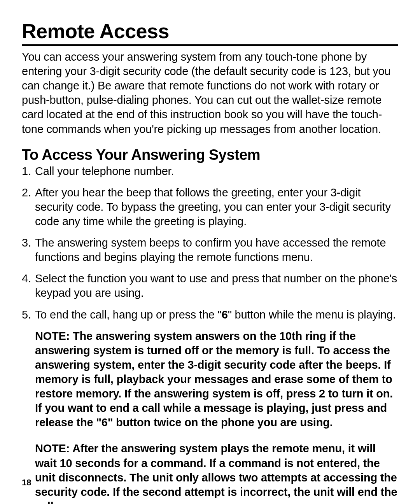 This screenshot has height=504, width=420. Describe the element at coordinates (26, 483) in the screenshot. I see `page-number: 18` at that location.